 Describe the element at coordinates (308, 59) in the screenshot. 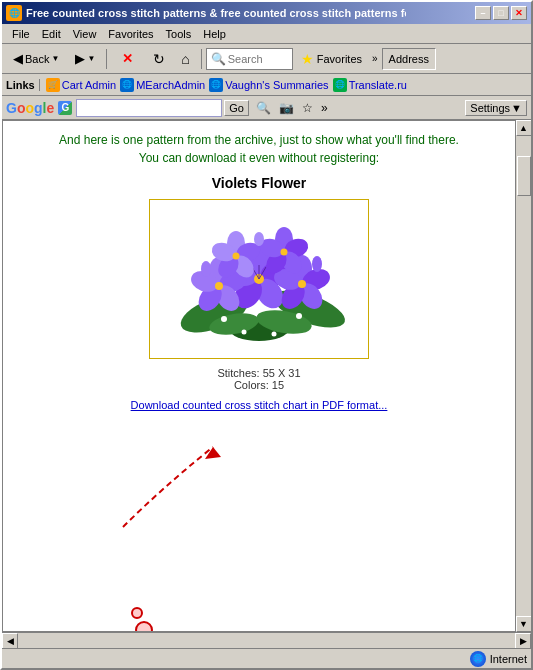

I see `star-icon: ★` at that location.